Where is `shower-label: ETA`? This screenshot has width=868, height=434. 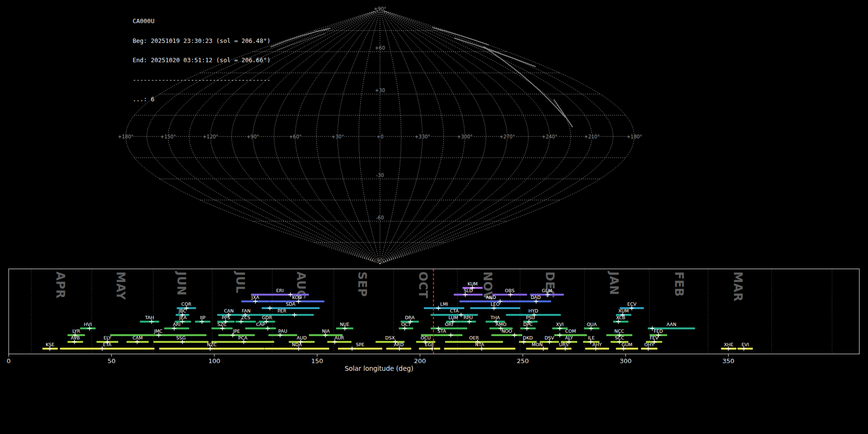
shower-label: ETA is located at coordinates (108, 344).